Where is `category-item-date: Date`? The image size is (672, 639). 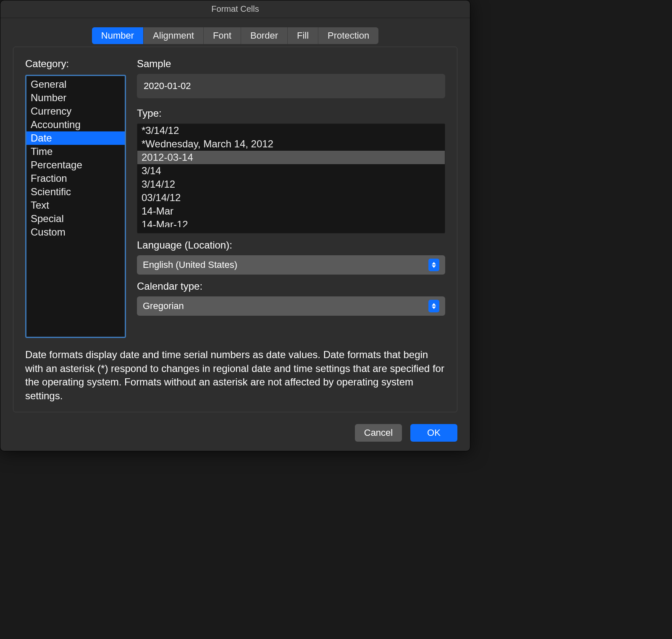
category-item-date: Date is located at coordinates (76, 138).